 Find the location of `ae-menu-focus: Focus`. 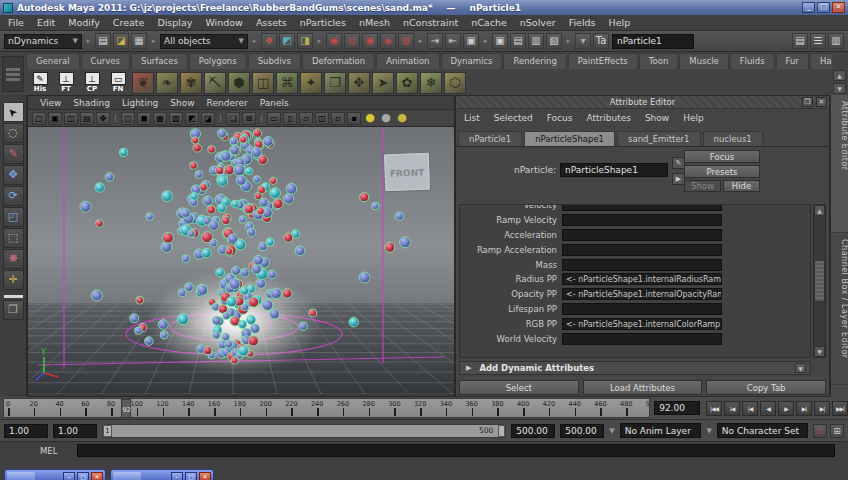

ae-menu-focus: Focus is located at coordinates (560, 118).